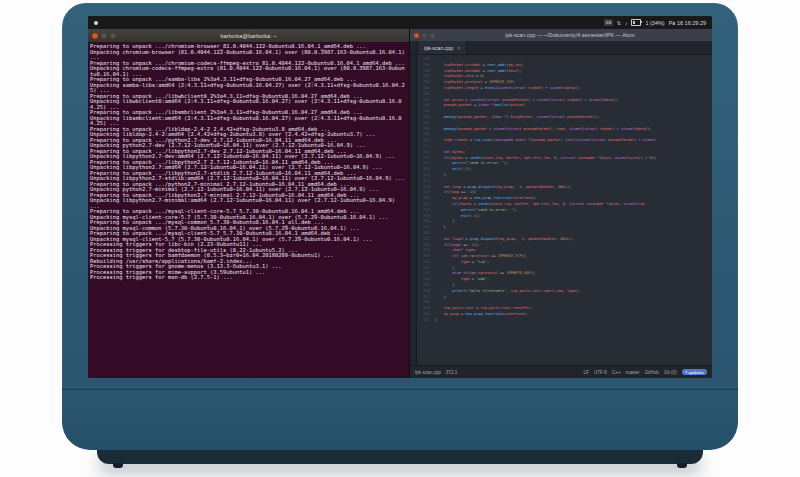 Image resolution: width=800 pixels, height=477 pixels. Describe the element at coordinates (400, 419) in the screenshot. I see `laptop-base` at that location.